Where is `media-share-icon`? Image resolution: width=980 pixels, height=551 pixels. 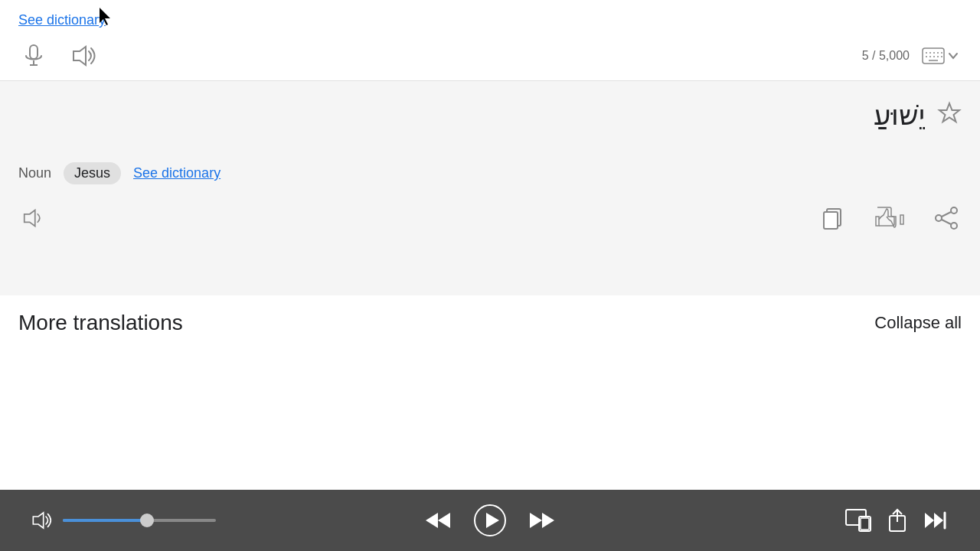 media-share-icon is located at coordinates (897, 520).